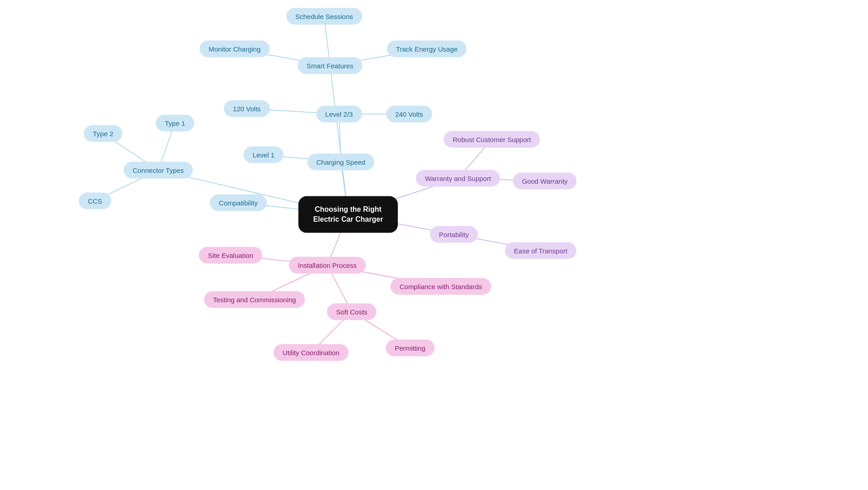  Describe the element at coordinates (427, 49) in the screenshot. I see `node-trackEnergyUsage: Track Energy Usage` at that location.